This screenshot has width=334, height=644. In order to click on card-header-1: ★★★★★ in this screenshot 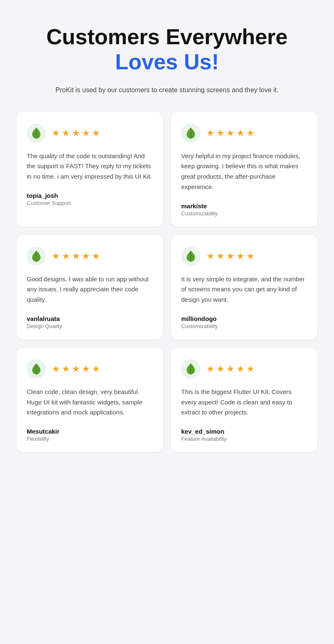, I will do `click(90, 133)`.